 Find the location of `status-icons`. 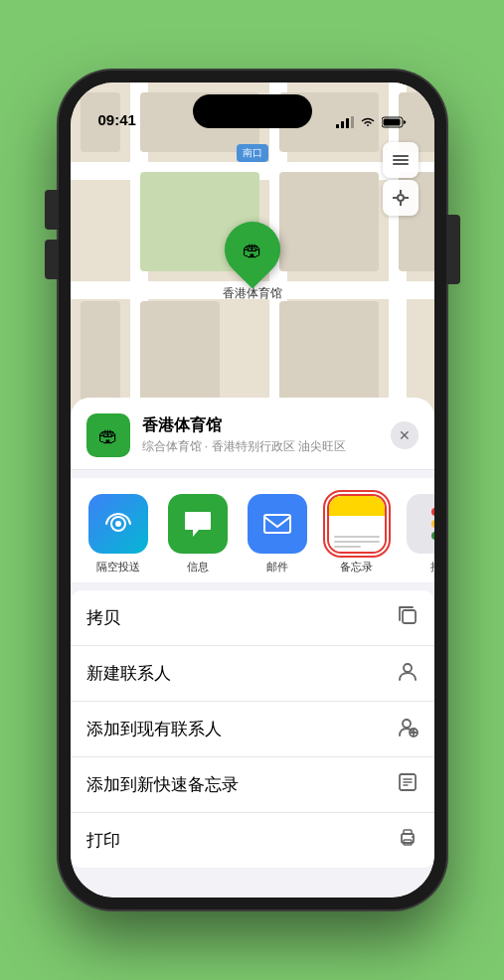

status-icons is located at coordinates (372, 122).